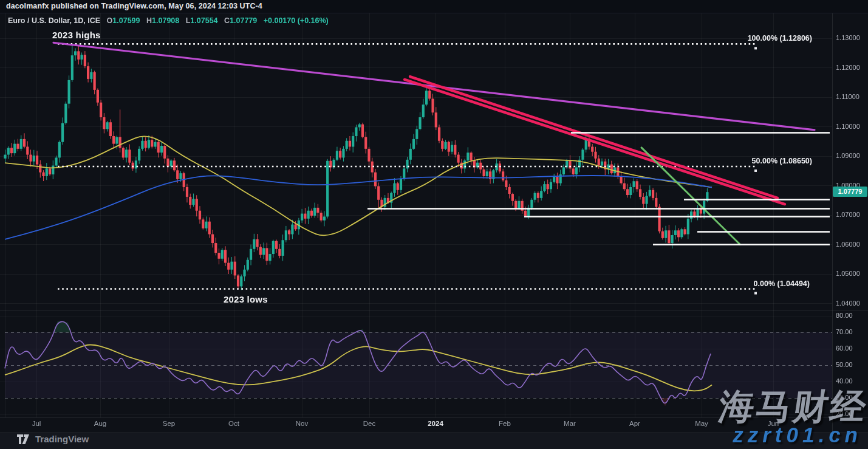 The height and width of the screenshot is (449, 868). Describe the element at coordinates (169, 423) in the screenshot. I see `time-tick-label: Sep` at that location.